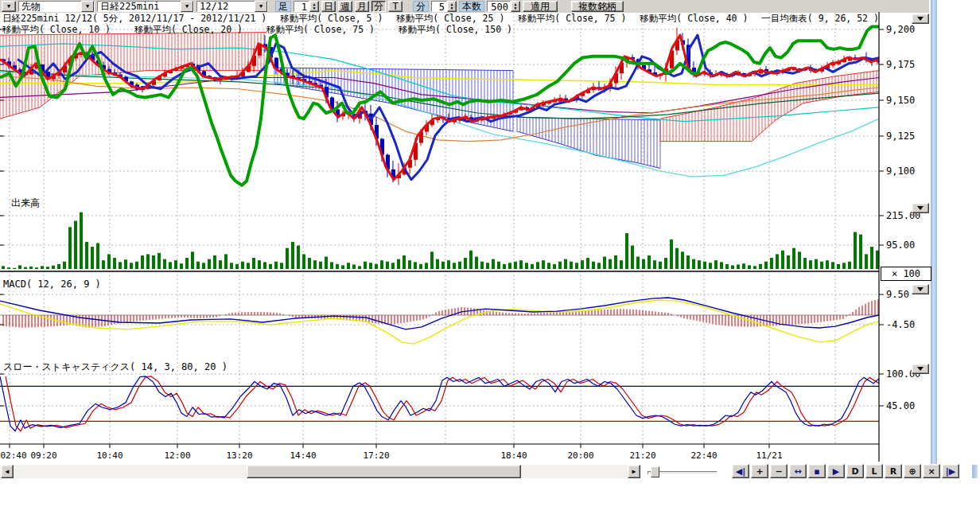  What do you see at coordinates (836, 471) in the screenshot?
I see `play-button: ▶` at bounding box center [836, 471].